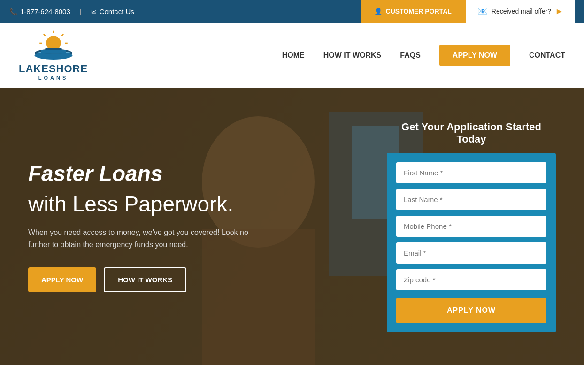  I want to click on nav-how-it-works: HOW IT WORKS, so click(353, 55).